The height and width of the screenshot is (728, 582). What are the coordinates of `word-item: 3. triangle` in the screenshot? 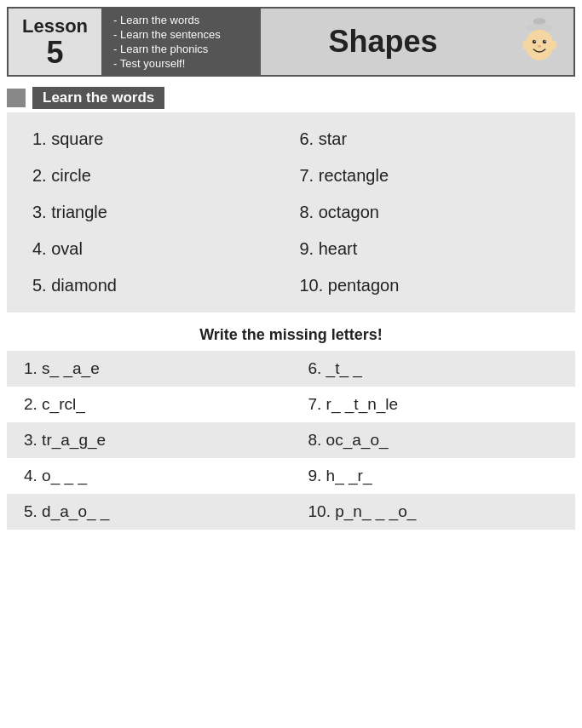 It's located at (158, 213).